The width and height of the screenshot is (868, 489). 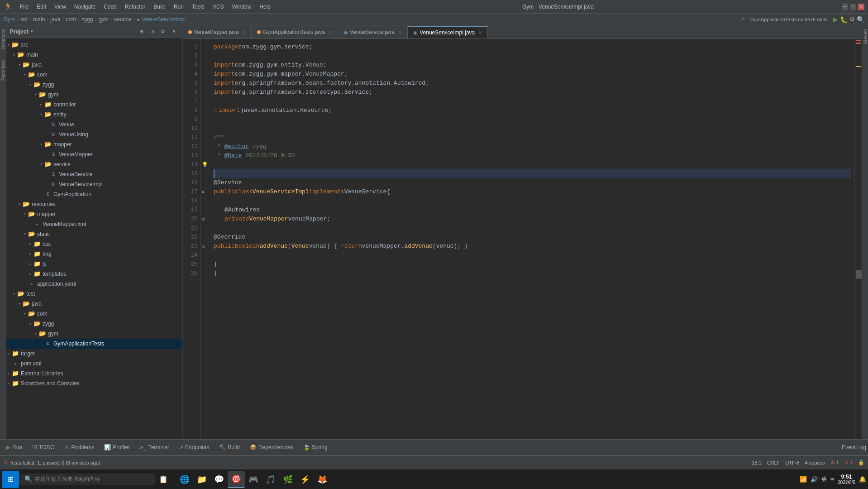 I want to click on event-log-label: Event Log, so click(x=854, y=447).